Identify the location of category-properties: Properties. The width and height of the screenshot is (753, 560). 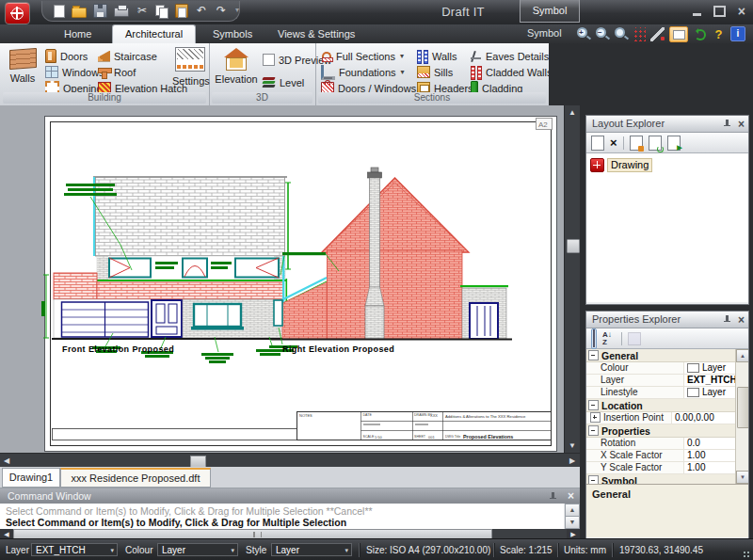
(661, 431).